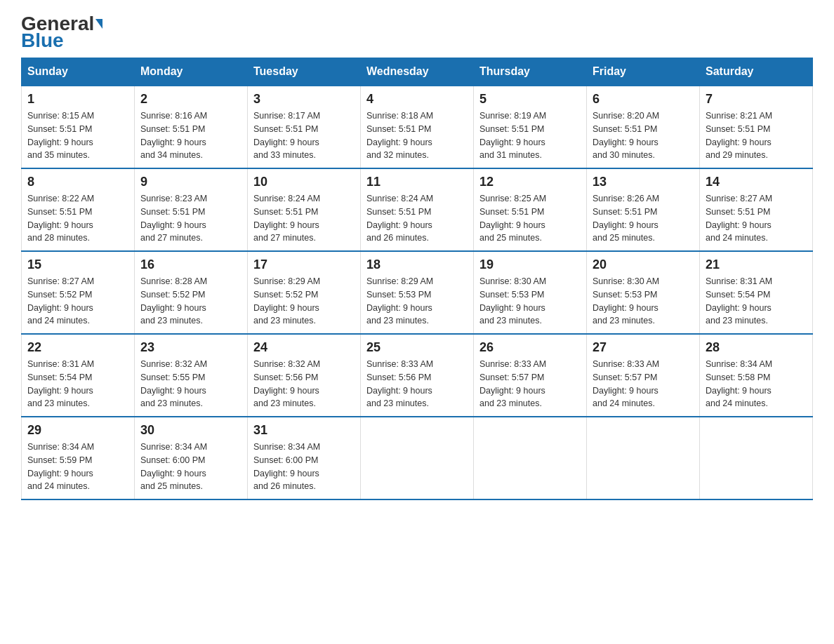  I want to click on day-number: 10, so click(304, 182).